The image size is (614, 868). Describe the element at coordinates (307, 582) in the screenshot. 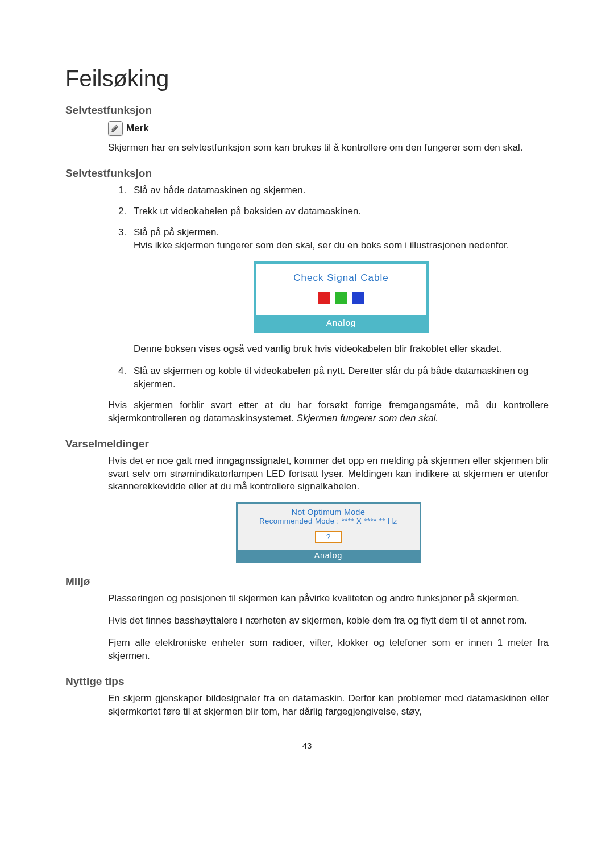

I see `section-env: Miljø` at that location.